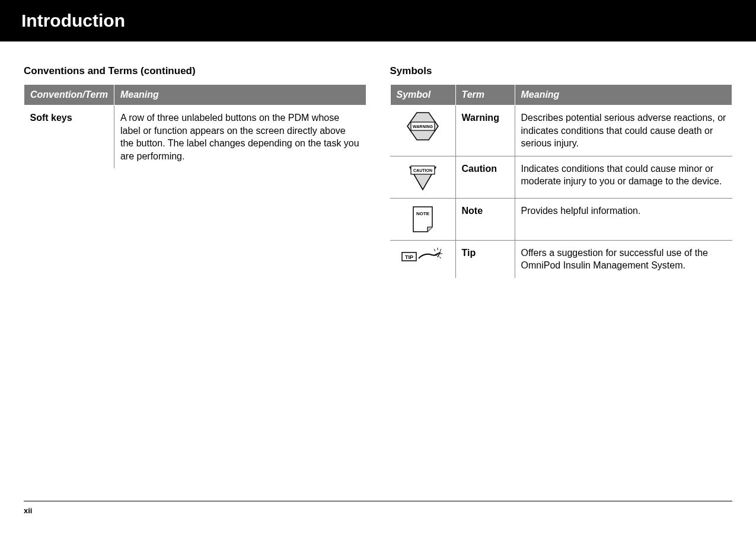 The width and height of the screenshot is (756, 534). I want to click on note-icon-label: NOTE, so click(423, 213).